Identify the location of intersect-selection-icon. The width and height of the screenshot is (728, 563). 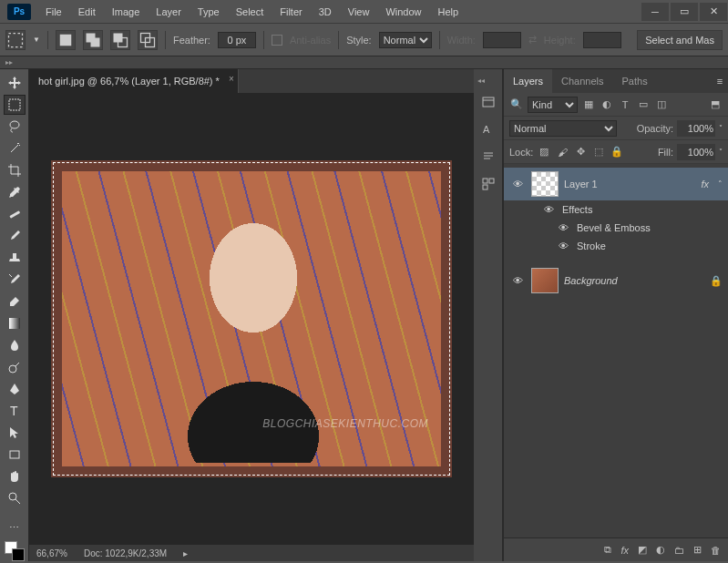
(148, 40).